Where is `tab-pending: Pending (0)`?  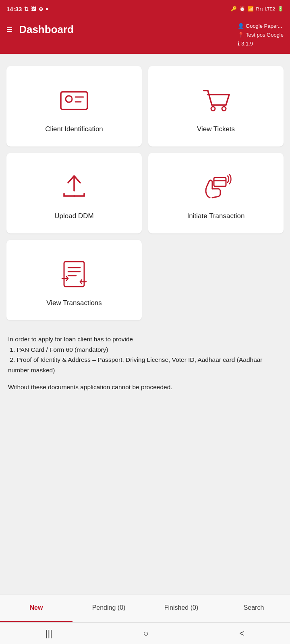
tab-pending: Pending (0) is located at coordinates (109, 609).